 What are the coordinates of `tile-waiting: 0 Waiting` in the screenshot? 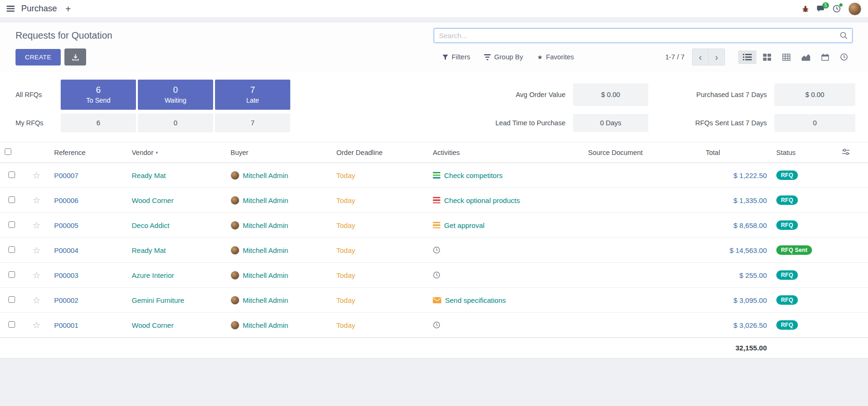 It's located at (175, 95).